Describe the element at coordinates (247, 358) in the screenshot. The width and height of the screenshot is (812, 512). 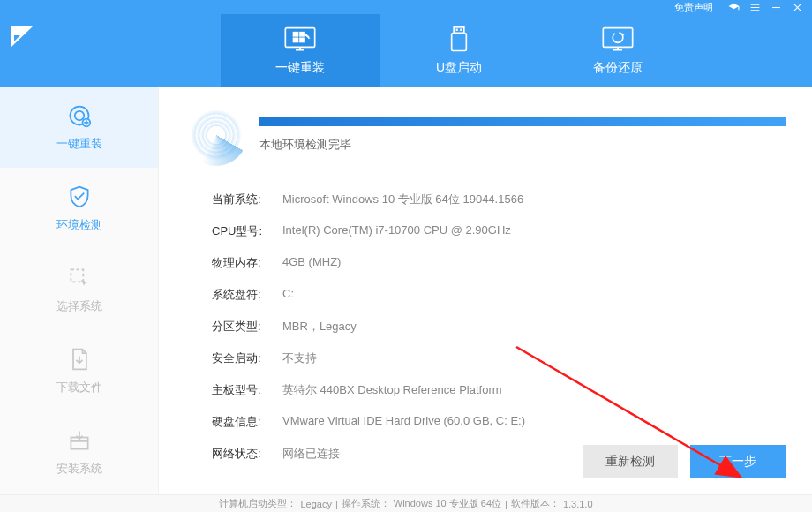
I see `info-label: 安全启动:` at that location.